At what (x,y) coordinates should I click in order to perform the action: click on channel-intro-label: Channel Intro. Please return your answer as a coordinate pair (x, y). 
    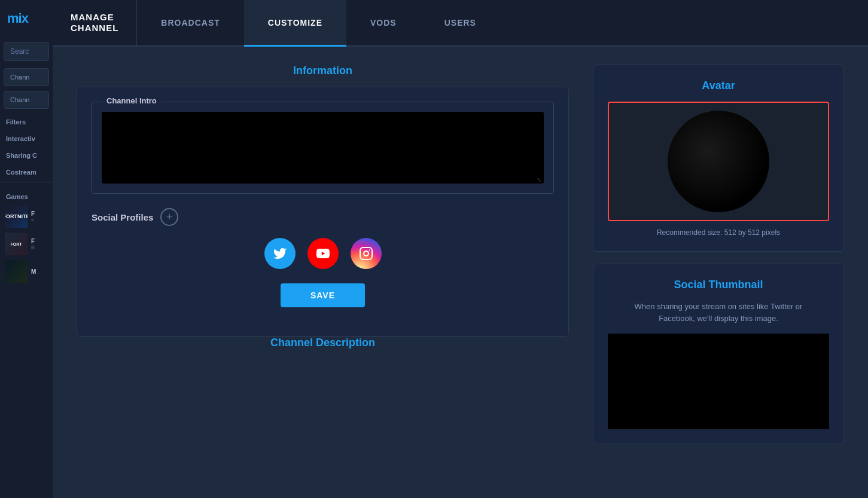
    Looking at the image, I should click on (132, 100).